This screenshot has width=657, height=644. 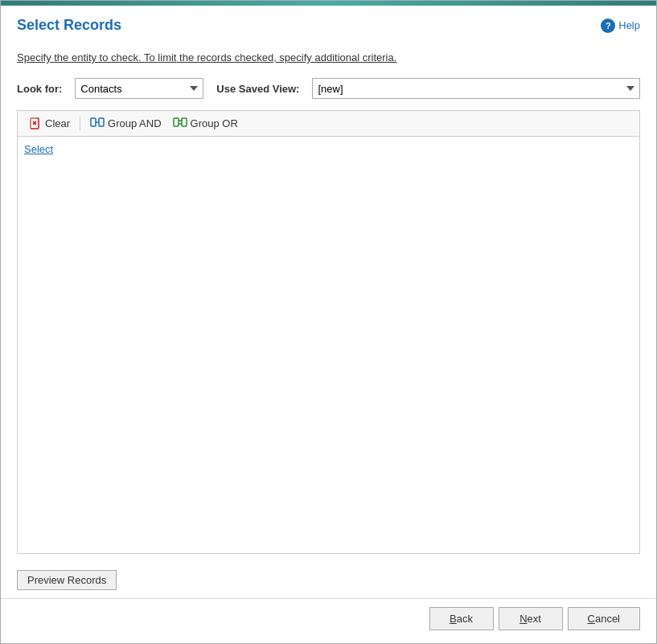 I want to click on next-label: Next, so click(x=531, y=619).